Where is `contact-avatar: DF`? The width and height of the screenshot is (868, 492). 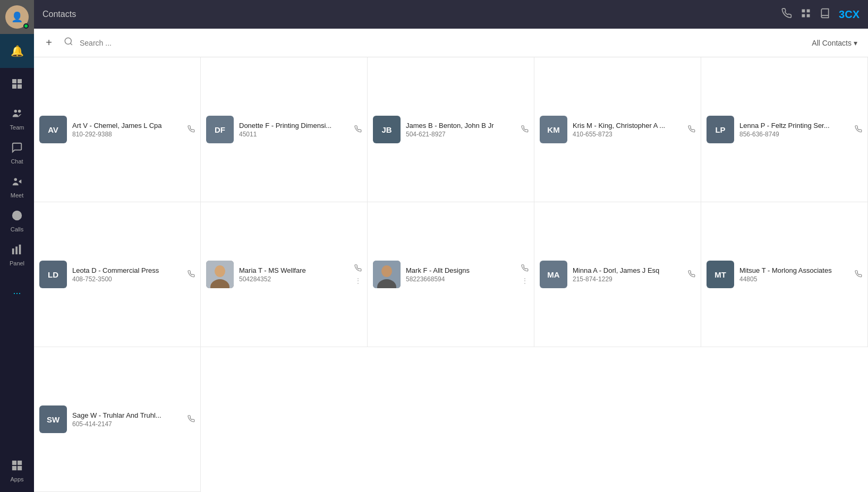
contact-avatar: DF is located at coordinates (220, 130).